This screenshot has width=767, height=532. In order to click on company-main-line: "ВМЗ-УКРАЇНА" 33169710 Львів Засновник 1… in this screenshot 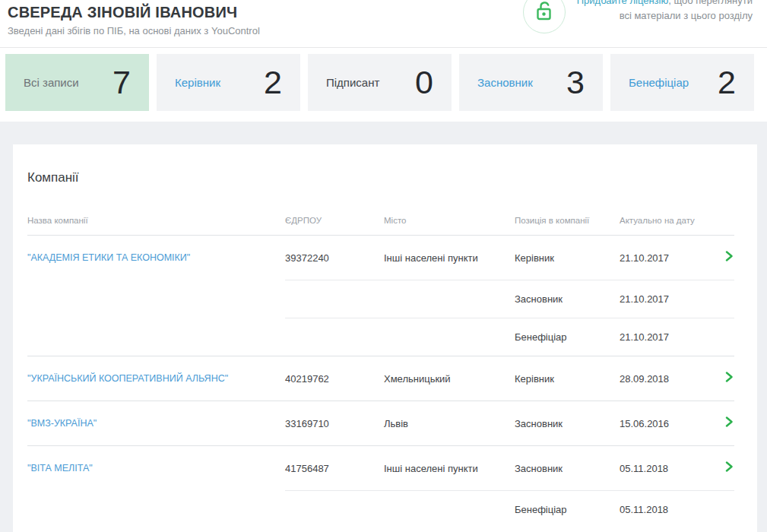, I will do `click(381, 423)`.